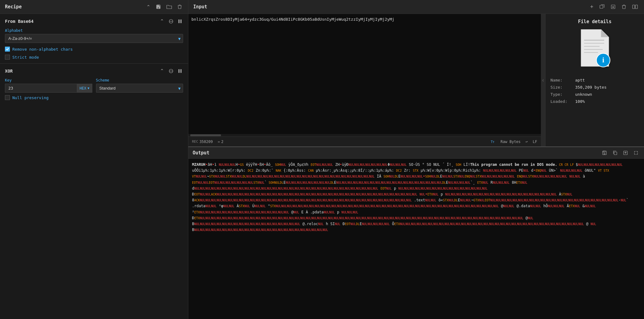  What do you see at coordinates (535, 142) in the screenshot?
I see `lf-label: LF` at bounding box center [535, 142].